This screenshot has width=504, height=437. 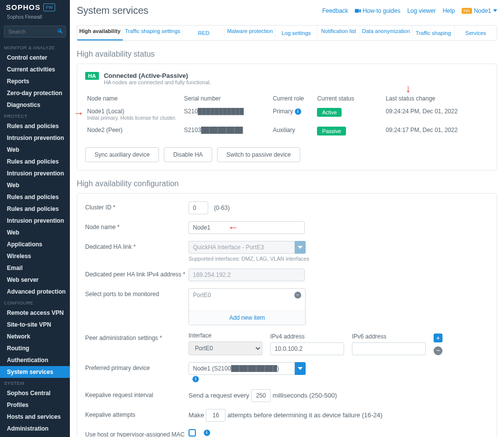 What do you see at coordinates (336, 11) in the screenshot?
I see `link-feedback: Feedback` at bounding box center [336, 11].